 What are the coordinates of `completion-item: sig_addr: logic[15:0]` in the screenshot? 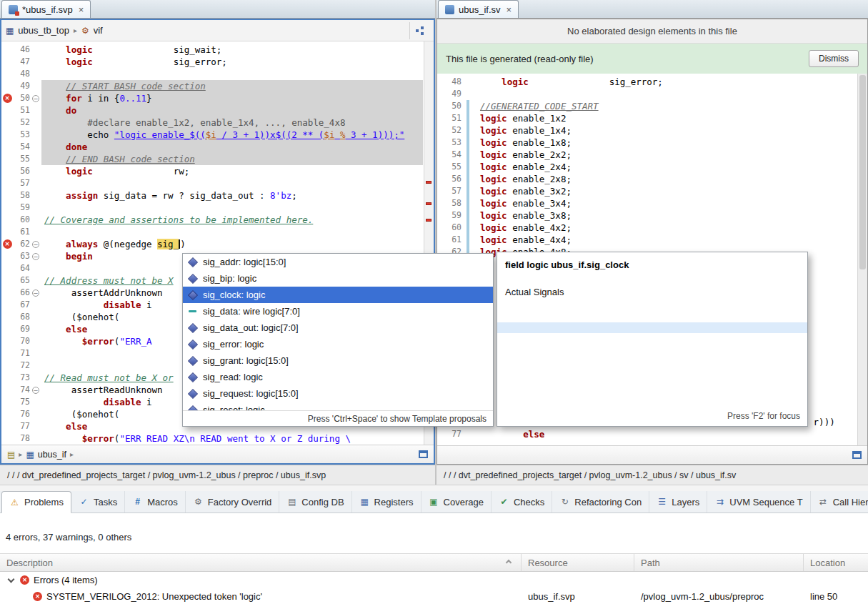 It's located at (338, 262).